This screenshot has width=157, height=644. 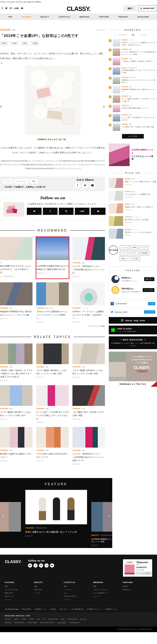 What do you see at coordinates (20, 582) in the screenshot?
I see `footer-col-title: FASHION` at bounding box center [20, 582].